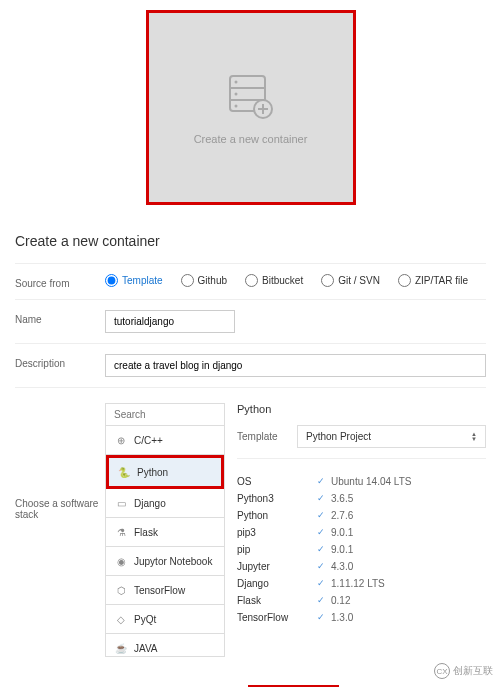 This screenshot has width=501, height=687. I want to click on spec-django-value: 1.11.12 LTS, so click(358, 584).